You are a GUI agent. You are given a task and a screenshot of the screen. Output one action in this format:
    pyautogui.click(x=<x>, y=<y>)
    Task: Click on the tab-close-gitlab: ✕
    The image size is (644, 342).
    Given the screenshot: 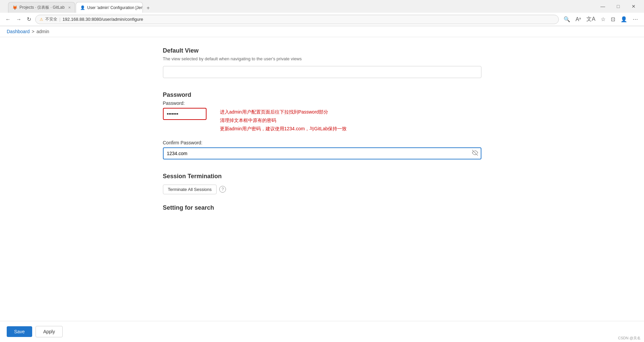 What is the action you would take?
    pyautogui.click(x=69, y=8)
    